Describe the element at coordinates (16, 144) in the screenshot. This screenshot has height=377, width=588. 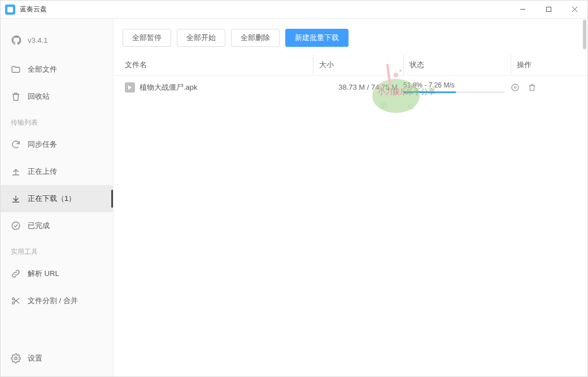
I see `sync-icon` at that location.